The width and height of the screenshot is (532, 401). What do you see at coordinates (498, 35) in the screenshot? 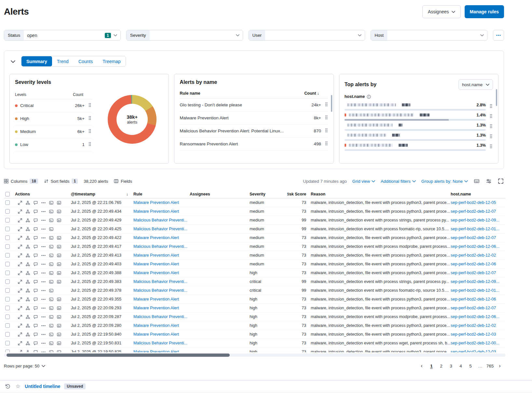
I see `more-filters-icon` at bounding box center [498, 35].